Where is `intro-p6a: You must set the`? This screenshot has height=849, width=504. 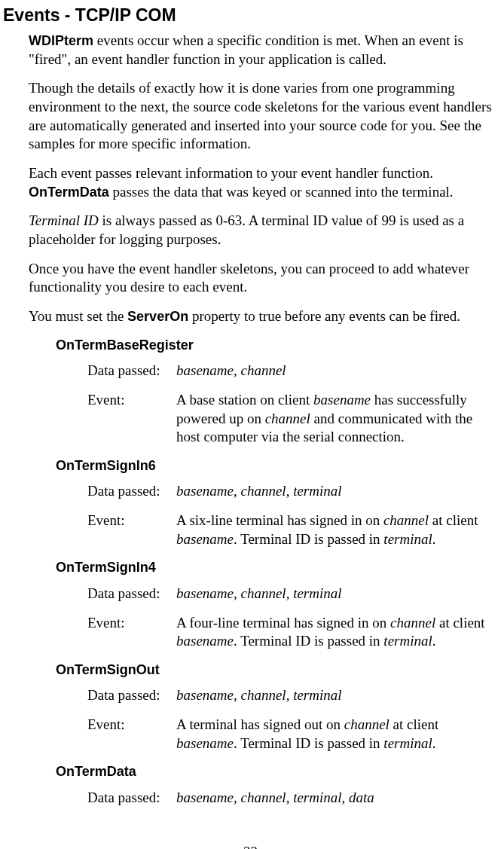
intro-p6a: You must set the is located at coordinates (78, 316).